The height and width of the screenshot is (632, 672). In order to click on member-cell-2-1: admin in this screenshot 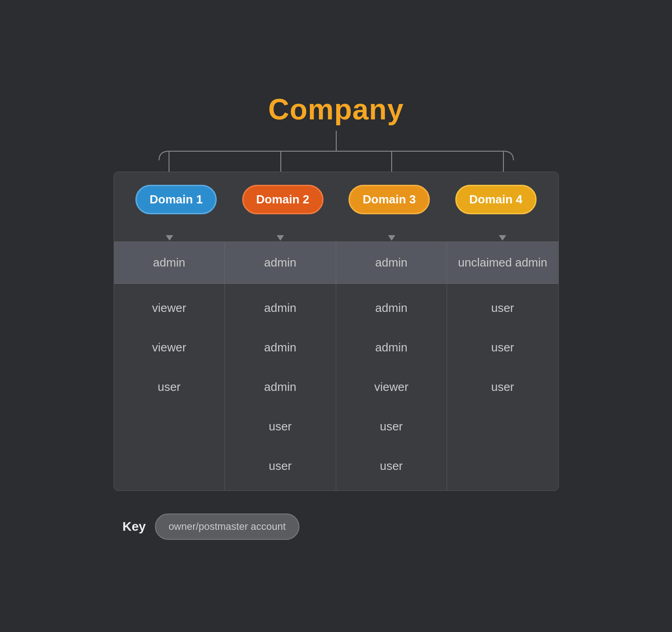, I will do `click(280, 348)`.